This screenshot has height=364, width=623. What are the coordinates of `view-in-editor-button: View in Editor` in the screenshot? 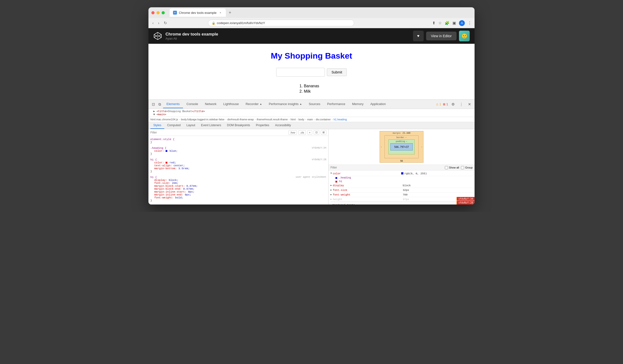 It's located at (442, 36).